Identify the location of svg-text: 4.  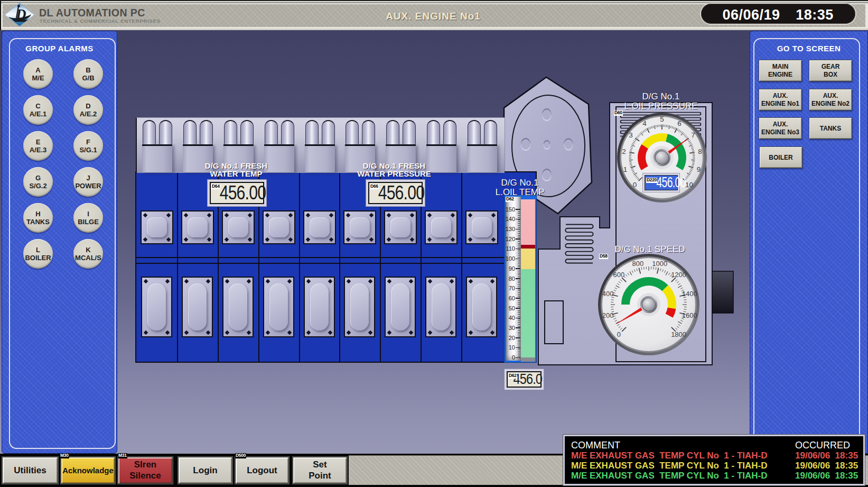
(645, 124).